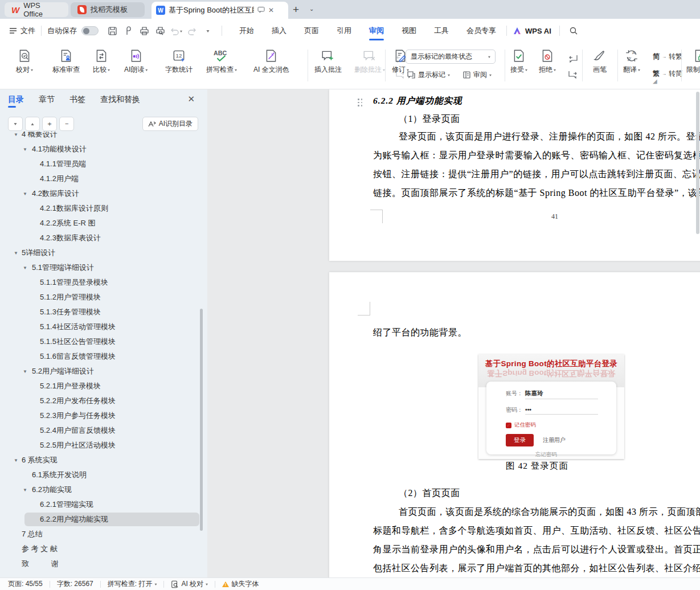 The image size is (700, 590). What do you see at coordinates (36, 10) in the screenshot?
I see `tab-wps-office: W WPS Office` at bounding box center [36, 10].